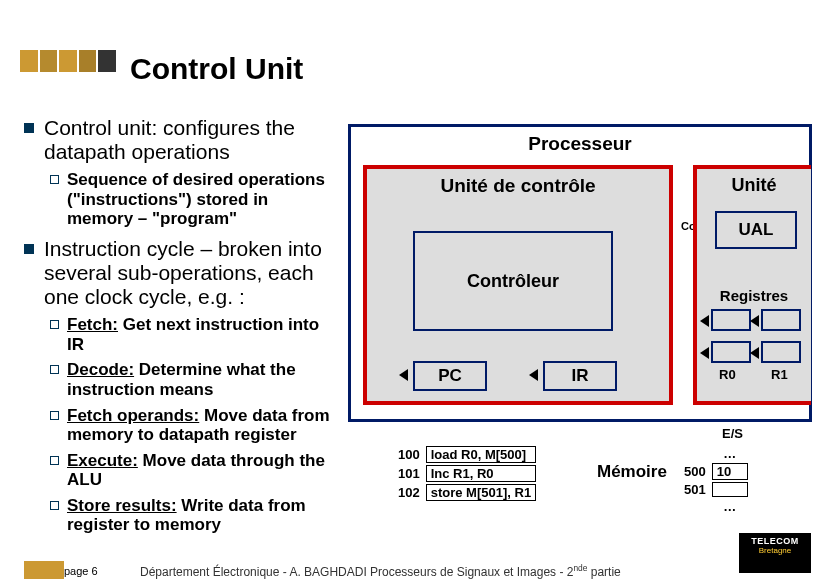  I want to click on control-unit-label: Unité de contrôle, so click(518, 186).